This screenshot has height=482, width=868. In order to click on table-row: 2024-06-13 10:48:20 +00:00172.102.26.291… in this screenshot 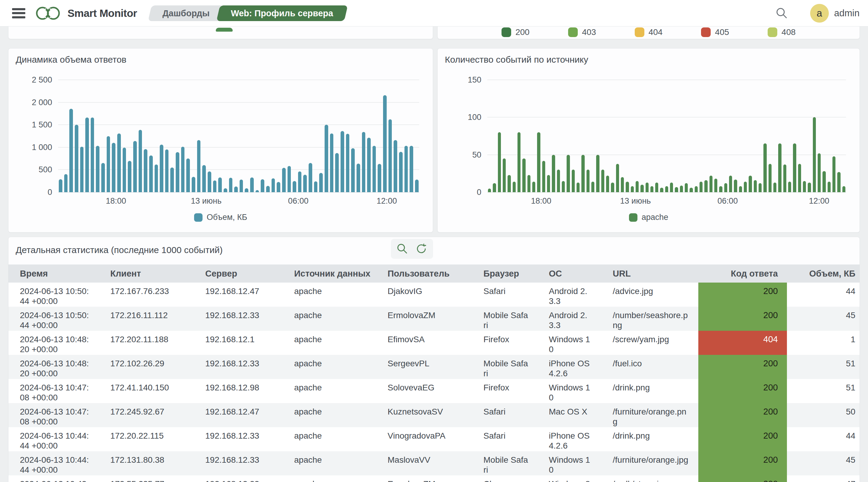, I will do `click(434, 367)`.